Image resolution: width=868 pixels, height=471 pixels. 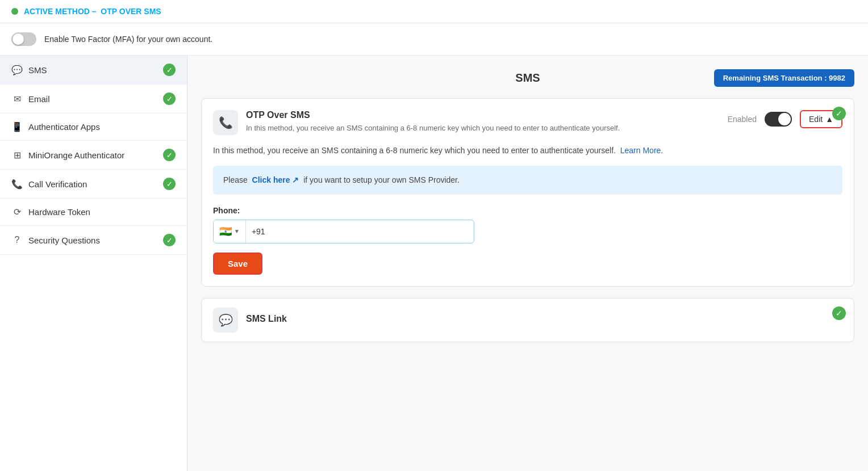 What do you see at coordinates (266, 319) in the screenshot?
I see `sms-link-name: SMS Link` at bounding box center [266, 319].